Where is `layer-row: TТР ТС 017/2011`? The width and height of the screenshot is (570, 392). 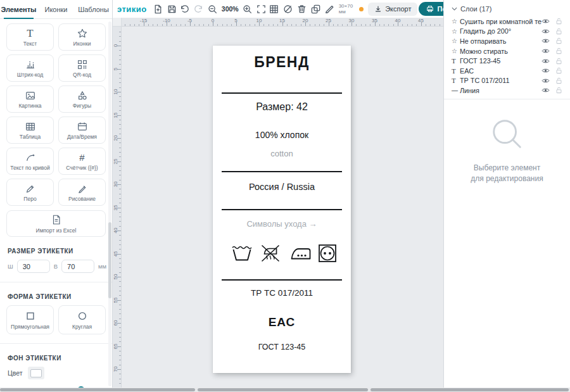 layer-row: TТР ТС 017/2011 is located at coordinates (507, 81).